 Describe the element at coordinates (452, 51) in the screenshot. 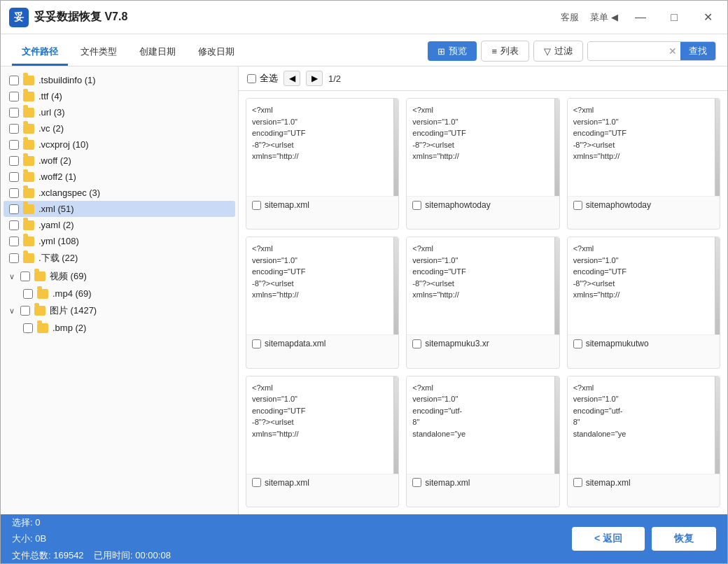

I see `preview-button: ⊞ 预览` at that location.